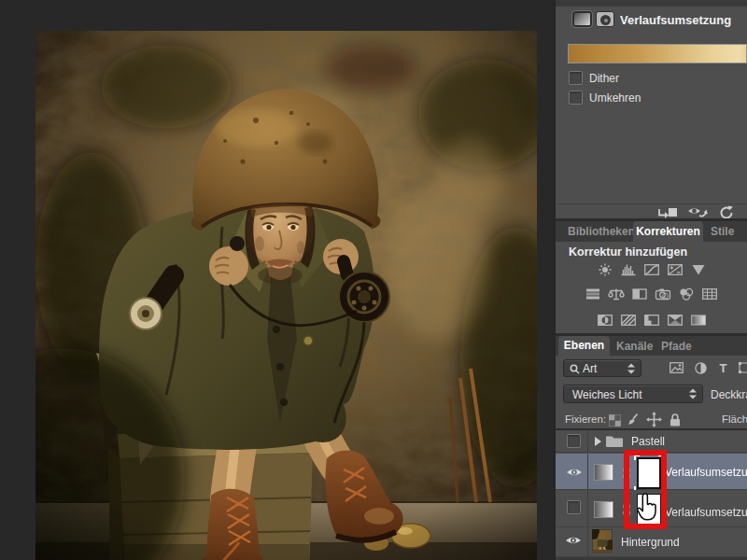 The width and height of the screenshot is (747, 560). I want to click on tab-bibliotheken: Bibliotheken, so click(601, 231).